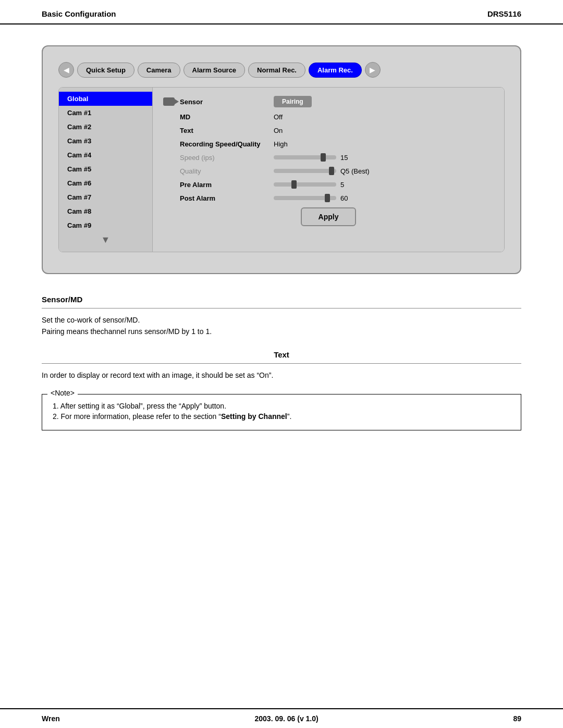 This screenshot has width=563, height=728. Describe the element at coordinates (323, 157) in the screenshot. I see `speed-ips-slider-thumb` at that location.